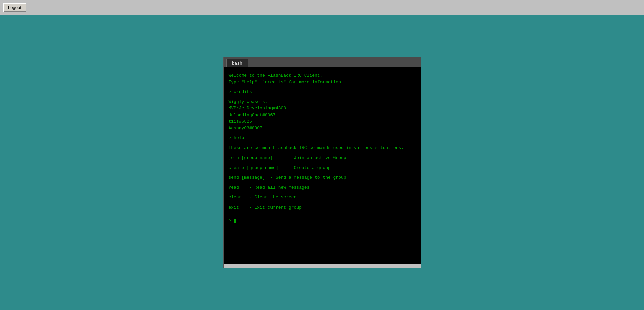  What do you see at coordinates (322, 92) in the screenshot?
I see `terminal-line: > credits` at bounding box center [322, 92].